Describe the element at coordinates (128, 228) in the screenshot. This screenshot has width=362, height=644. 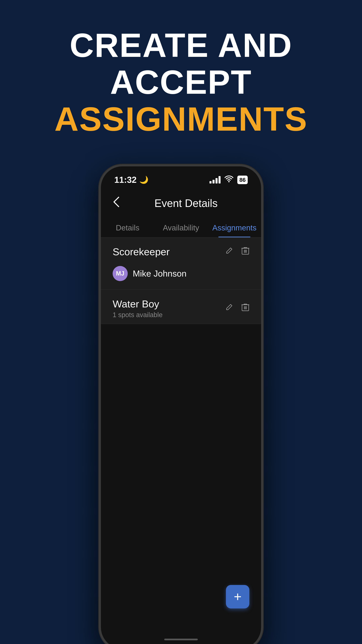
I see `tab-details: Details` at that location.